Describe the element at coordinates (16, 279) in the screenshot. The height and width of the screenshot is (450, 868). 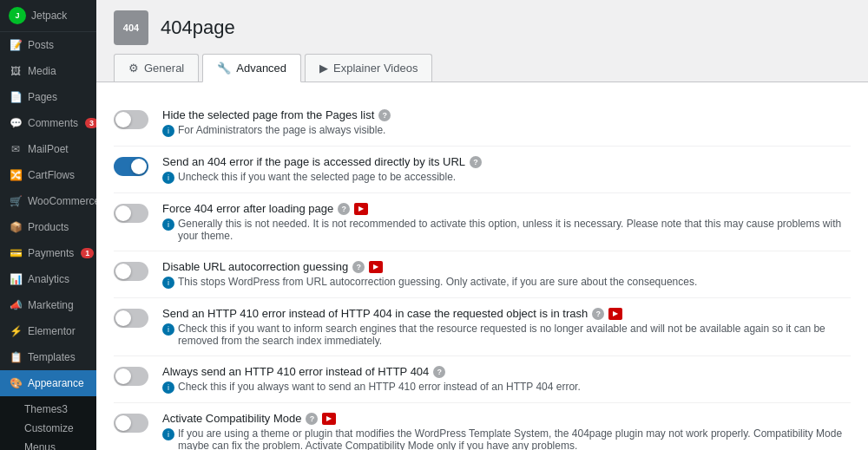
I see `analytics-icon: 📊` at that location.